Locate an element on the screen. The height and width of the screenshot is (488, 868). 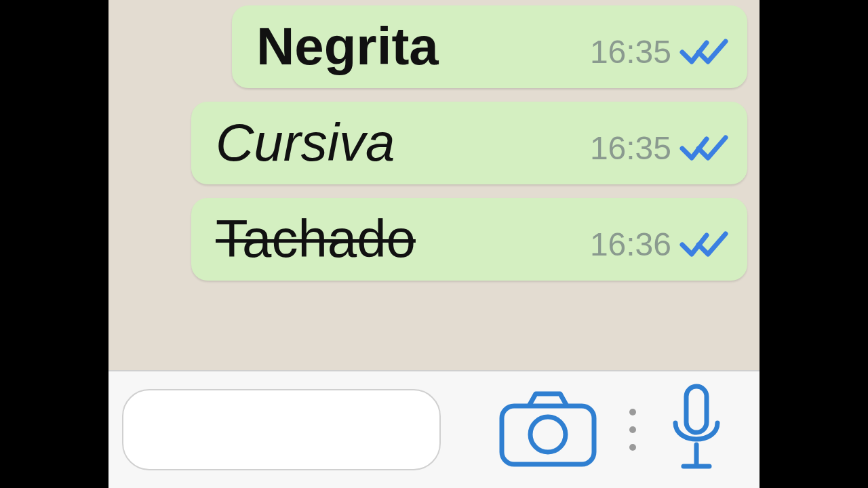
message-bubble: Tachado 16:36 is located at coordinates (469, 239).